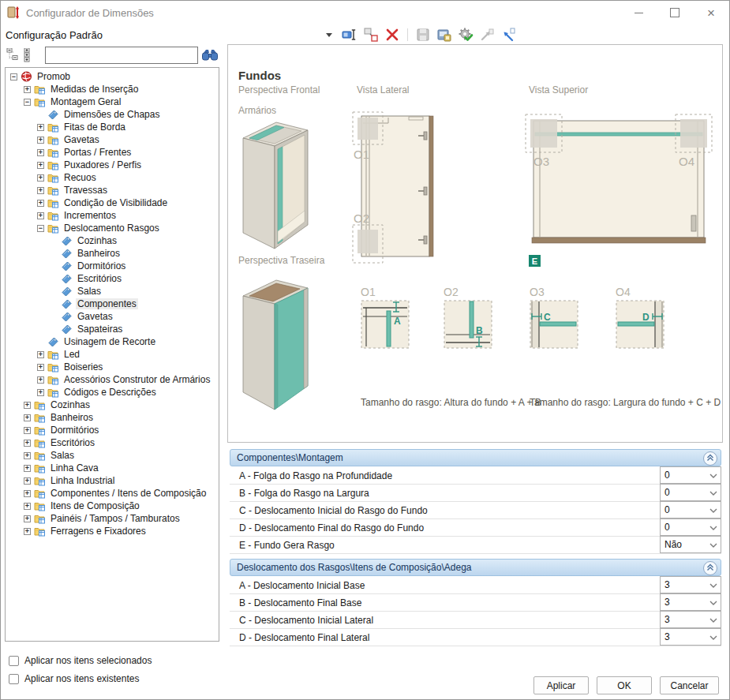 The width and height of the screenshot is (730, 700). I want to click on expand-all-button, so click(31, 55).